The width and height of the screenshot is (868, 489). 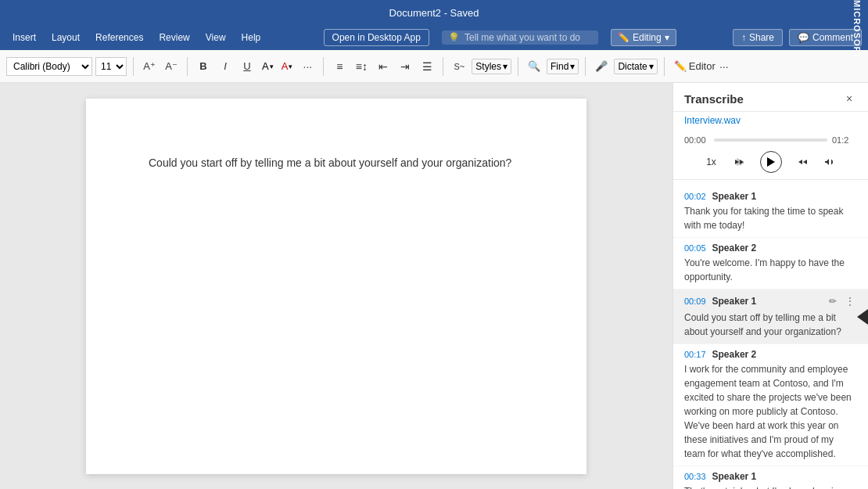 What do you see at coordinates (702, 67) in the screenshot?
I see `editor-label-button: Editor` at bounding box center [702, 67].